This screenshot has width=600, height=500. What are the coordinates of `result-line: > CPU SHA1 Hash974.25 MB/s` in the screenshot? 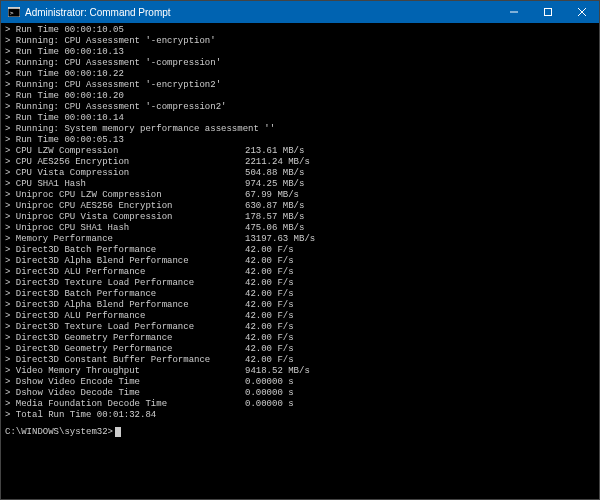 It's located at (300, 184).